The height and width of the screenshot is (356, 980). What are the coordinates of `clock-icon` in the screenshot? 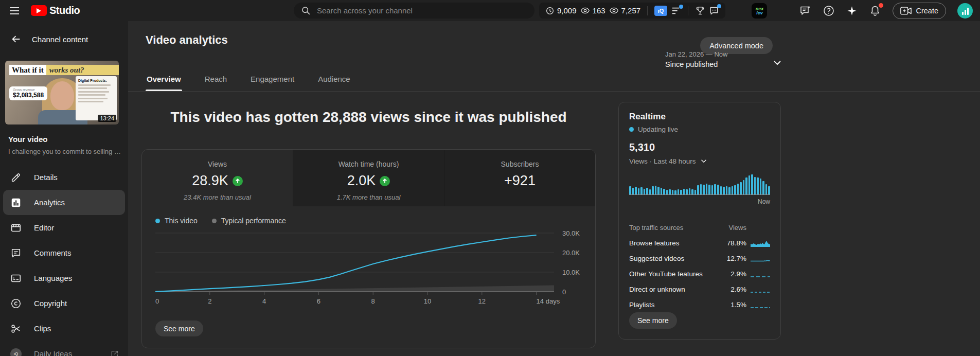 It's located at (550, 11).